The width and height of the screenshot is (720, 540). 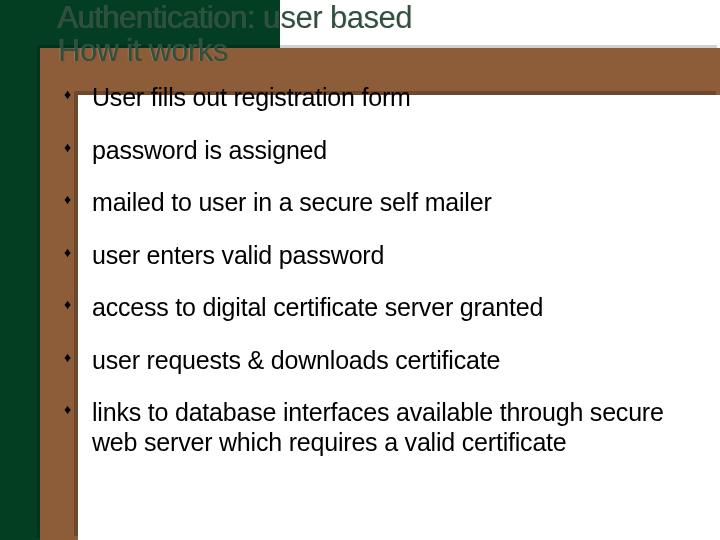 I want to click on list-item: mailed to user in a secure self mailer, so click(x=375, y=203).